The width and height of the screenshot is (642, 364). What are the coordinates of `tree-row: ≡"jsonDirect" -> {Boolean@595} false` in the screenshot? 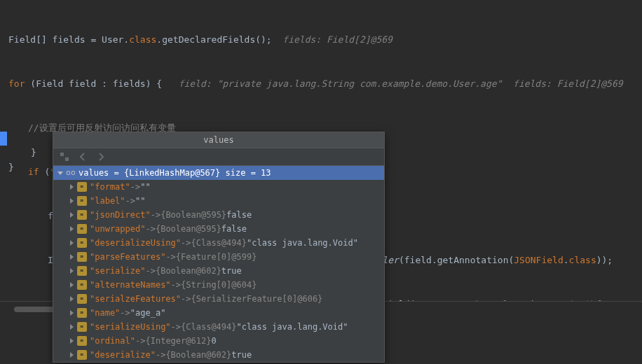 It's located at (219, 215).